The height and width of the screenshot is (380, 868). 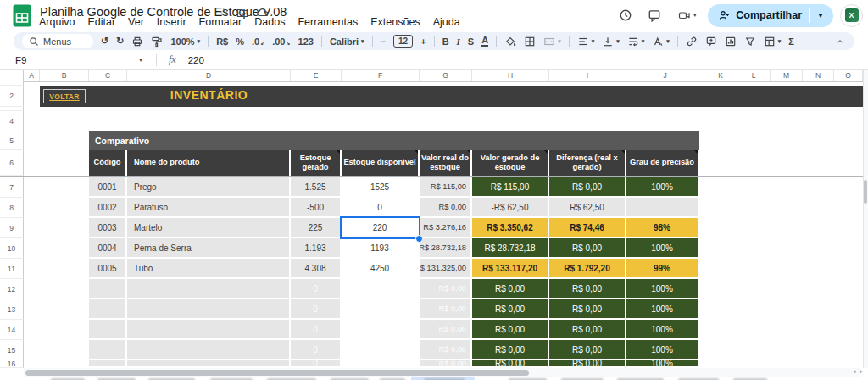 I want to click on cell-I10: R$ 0,00, so click(x=588, y=249).